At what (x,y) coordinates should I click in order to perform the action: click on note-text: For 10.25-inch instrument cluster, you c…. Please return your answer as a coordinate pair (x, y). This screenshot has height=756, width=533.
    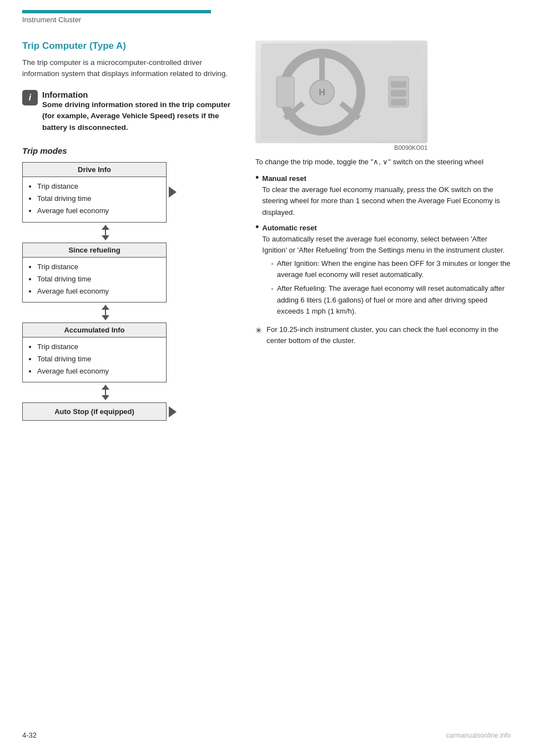
    Looking at the image, I should click on (389, 335).